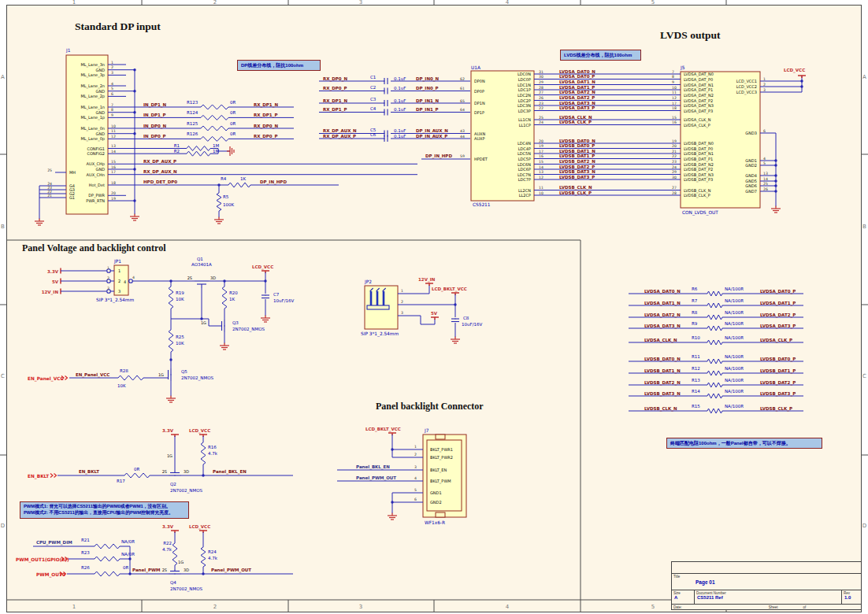 The width and height of the screenshot is (868, 614). I want to click on pin-circle-icon, so click(131, 282).